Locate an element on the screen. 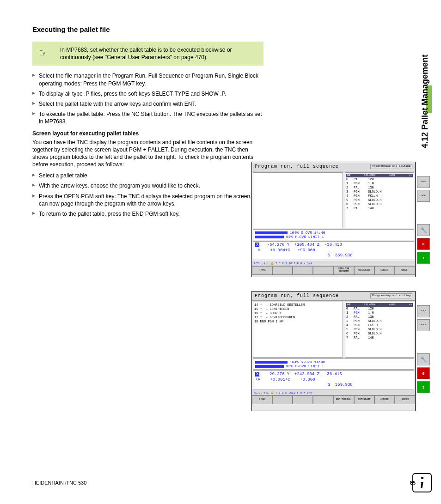 This screenshot has height=504, width=441. list-item: To display all type .P files, press the … is located at coordinates (148, 94).